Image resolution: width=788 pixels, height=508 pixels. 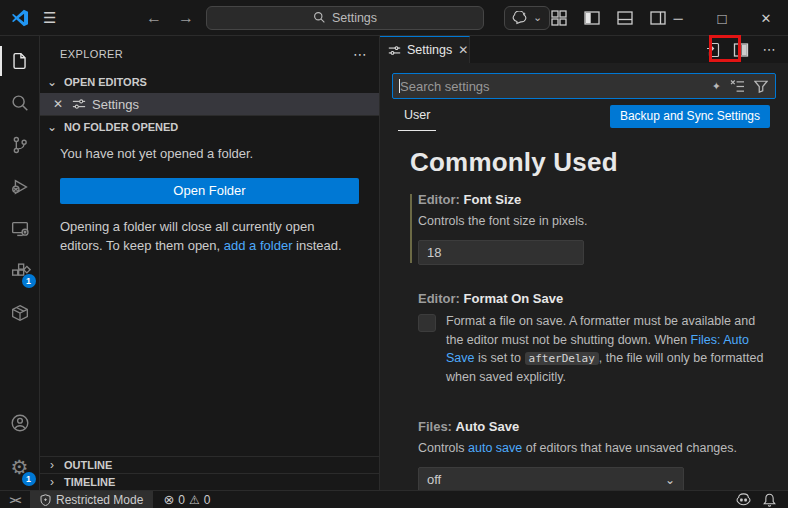 I want to click on commonly-used-heading: Commonly Used, so click(x=593, y=162).